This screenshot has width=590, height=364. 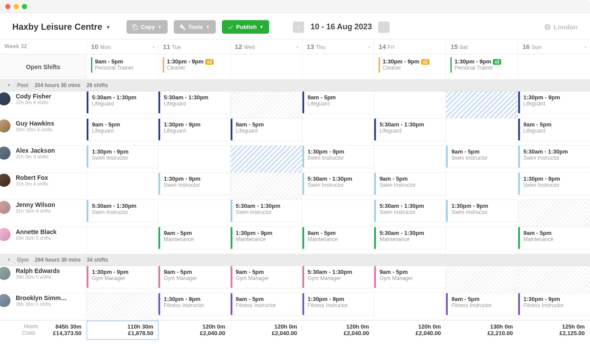 I want to click on tools-button: Tools ▼, so click(x=195, y=27).